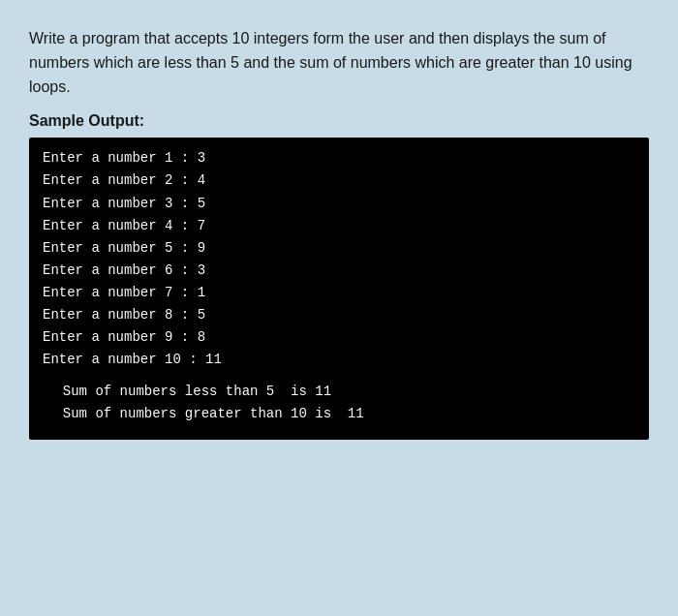 Image resolution: width=678 pixels, height=616 pixels. Describe the element at coordinates (339, 316) in the screenshot. I see `terminal-line-8: Enter a number 8 : 5` at that location.